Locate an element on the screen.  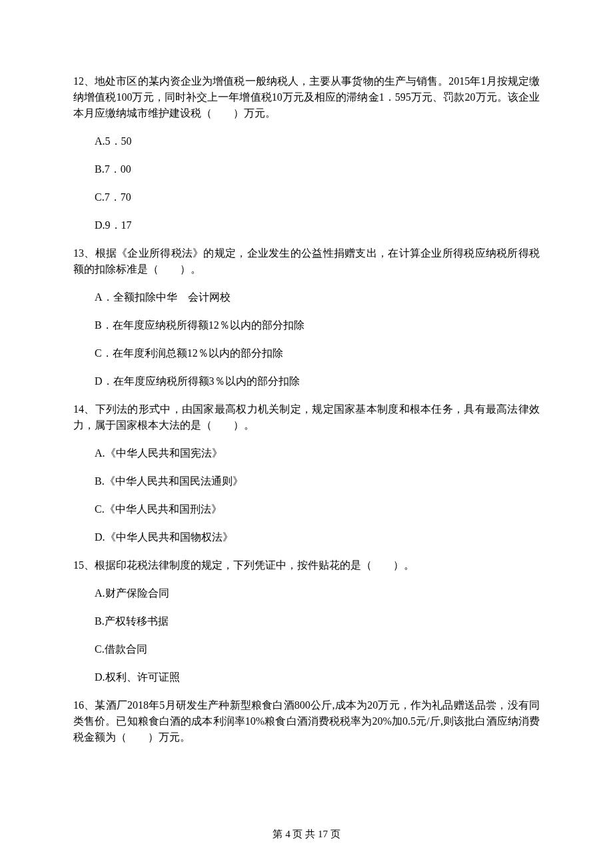
option-c: C.7．70 is located at coordinates (317, 197).